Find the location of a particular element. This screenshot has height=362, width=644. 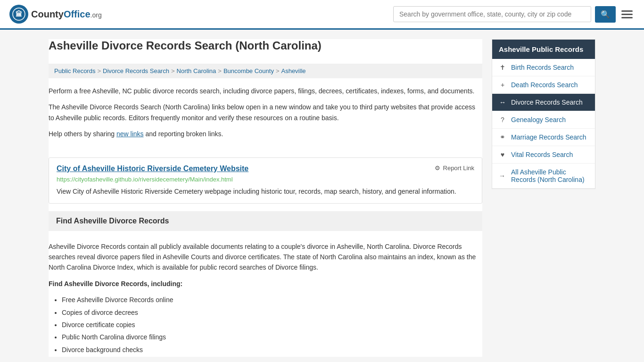

breadcrumb-sep-3: > is located at coordinates (220, 71).